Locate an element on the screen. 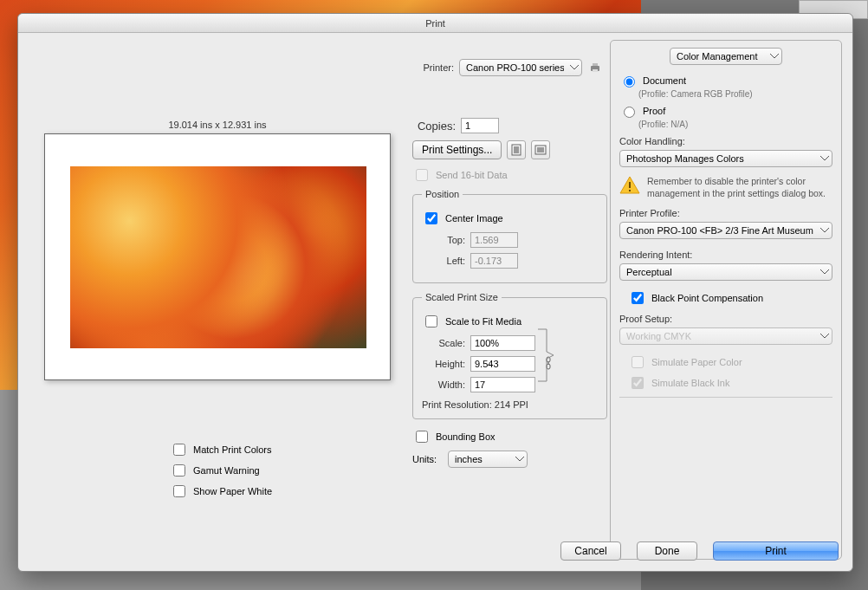 Image resolution: width=868 pixels, height=590 pixels. show-paper-white-checkbox is located at coordinates (179, 491).